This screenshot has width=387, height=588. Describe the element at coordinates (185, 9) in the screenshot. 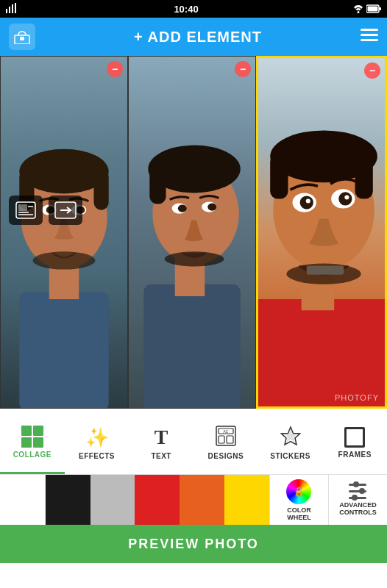

I see `status-time: 10:40` at that location.